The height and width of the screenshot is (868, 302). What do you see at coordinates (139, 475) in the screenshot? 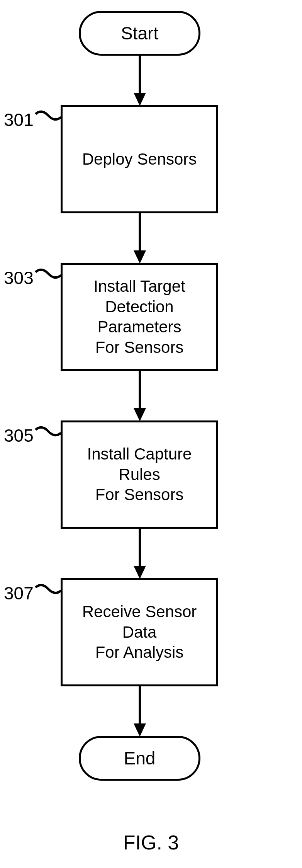
I see `step-305-box: Install Capture Rules For Sensors` at bounding box center [139, 475].